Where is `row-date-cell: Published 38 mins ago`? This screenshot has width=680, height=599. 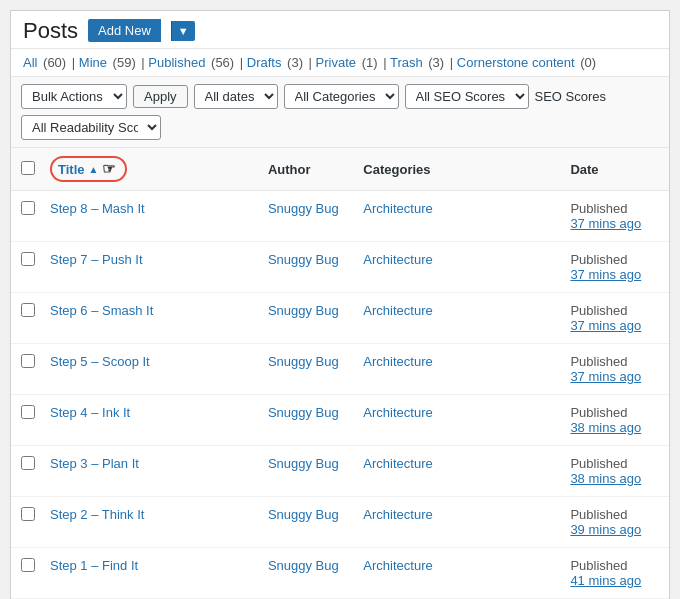
row-date-cell: Published 38 mins ago is located at coordinates (614, 420).